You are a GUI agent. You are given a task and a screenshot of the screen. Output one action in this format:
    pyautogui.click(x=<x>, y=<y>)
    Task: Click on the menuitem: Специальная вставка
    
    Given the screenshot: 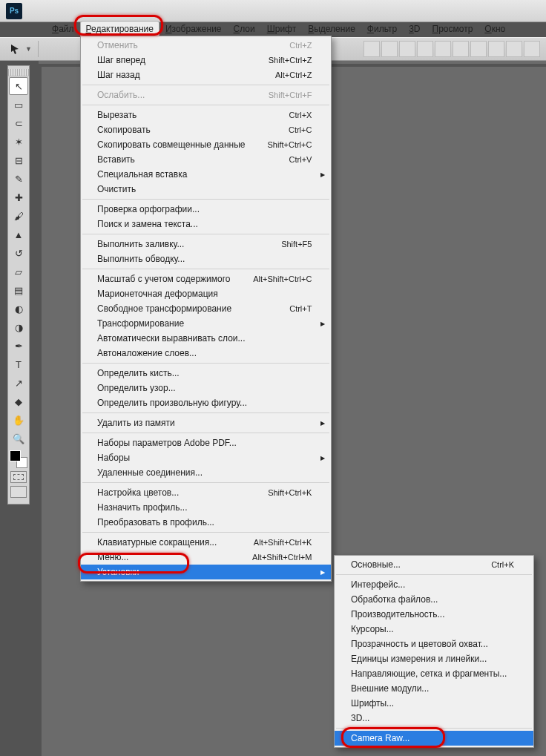 What is the action you would take?
    pyautogui.click(x=206, y=174)
    